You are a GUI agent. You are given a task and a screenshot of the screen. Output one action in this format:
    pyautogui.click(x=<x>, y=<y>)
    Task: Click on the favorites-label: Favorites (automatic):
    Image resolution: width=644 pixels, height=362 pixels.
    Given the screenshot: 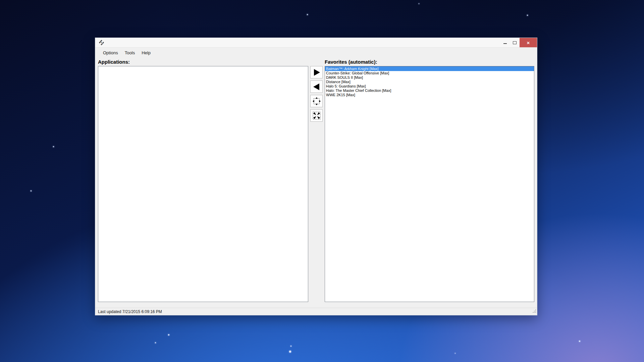 What is the action you would take?
    pyautogui.click(x=429, y=62)
    